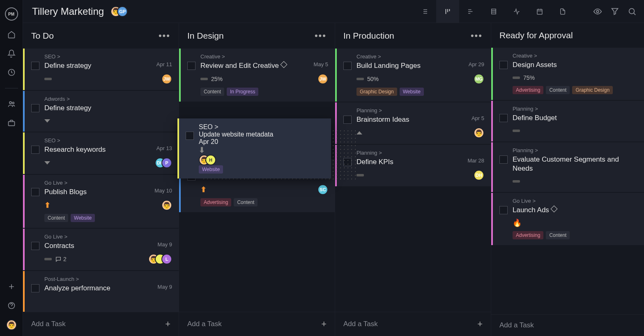 The width and height of the screenshot is (644, 336). What do you see at coordinates (101, 111) in the screenshot?
I see `task-card: Adwords >Define strategy` at bounding box center [101, 111].